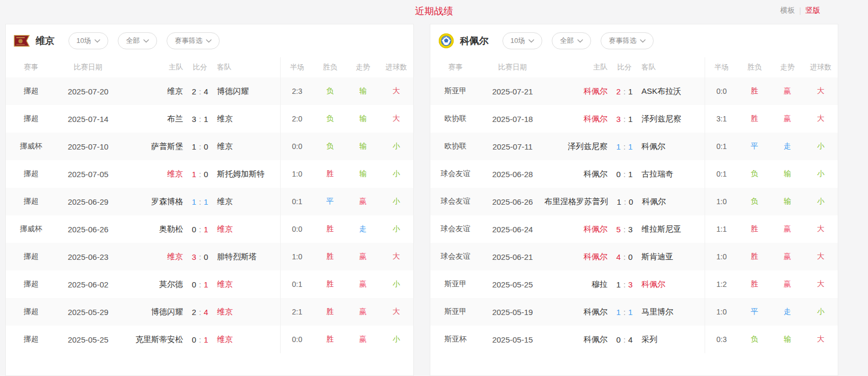 The width and height of the screenshot is (868, 376). What do you see at coordinates (434, 12) in the screenshot?
I see `top-bar: 近期战绩 横板 | 竖版` at bounding box center [434, 12].